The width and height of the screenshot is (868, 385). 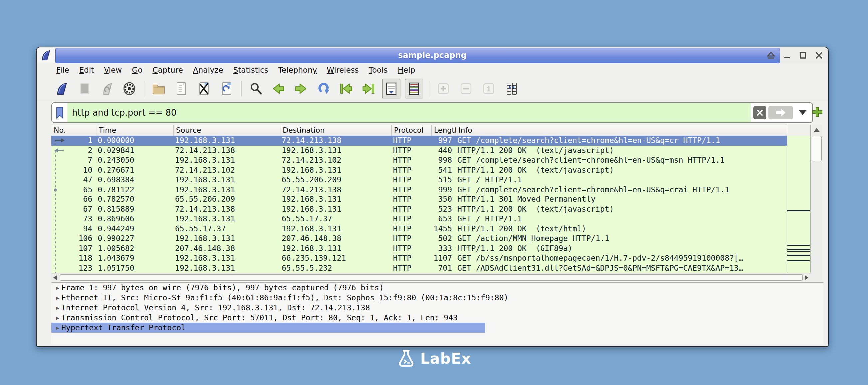 What do you see at coordinates (819, 55) in the screenshot?
I see `close-button` at bounding box center [819, 55].